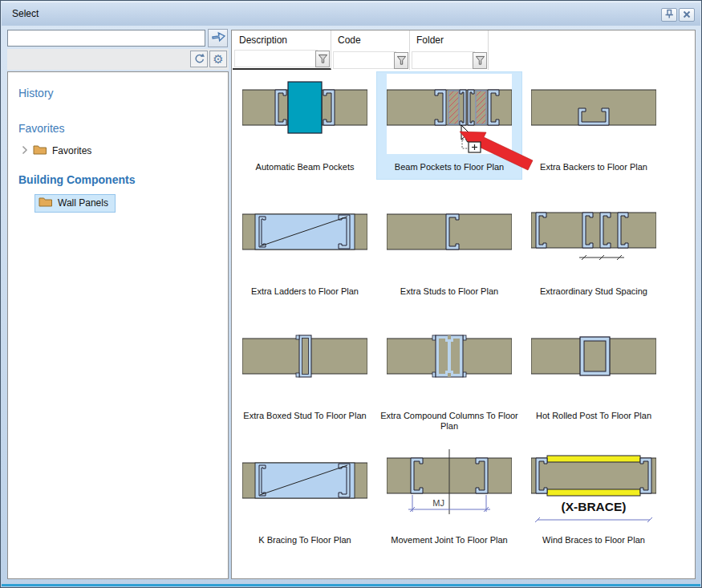 This screenshot has height=588, width=702. Describe the element at coordinates (449, 167) in the screenshot. I see `component-caption: Beam Pockets to Floor Plan` at that location.